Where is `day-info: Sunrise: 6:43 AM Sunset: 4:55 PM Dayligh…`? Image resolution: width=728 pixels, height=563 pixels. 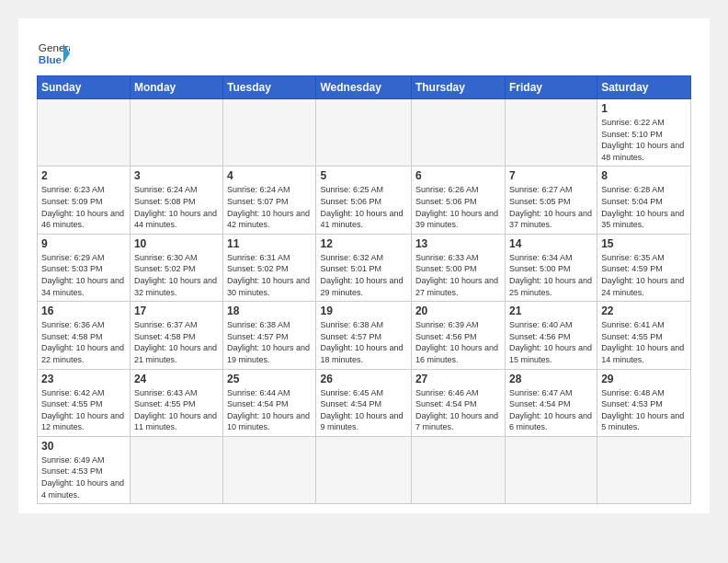
day-info: Sunrise: 6:43 AM Sunset: 4:55 PM Dayligh… is located at coordinates (176, 410).